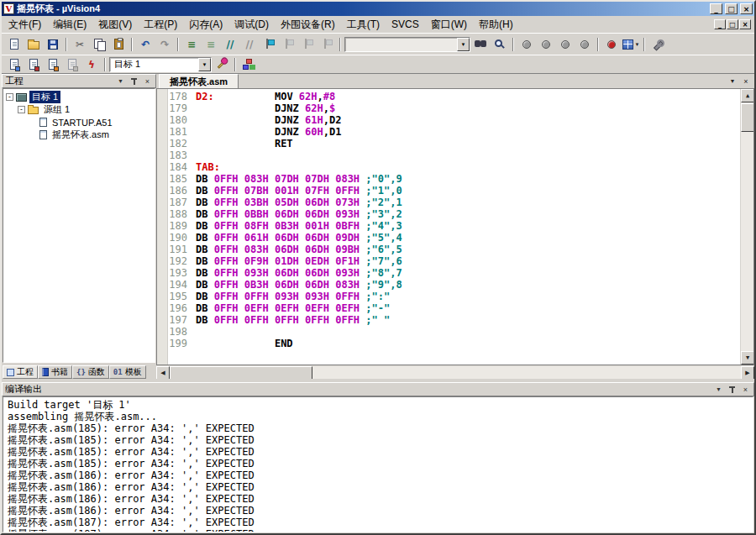  What do you see at coordinates (91, 372) in the screenshot?
I see `tab-functions: {}函数` at bounding box center [91, 372].